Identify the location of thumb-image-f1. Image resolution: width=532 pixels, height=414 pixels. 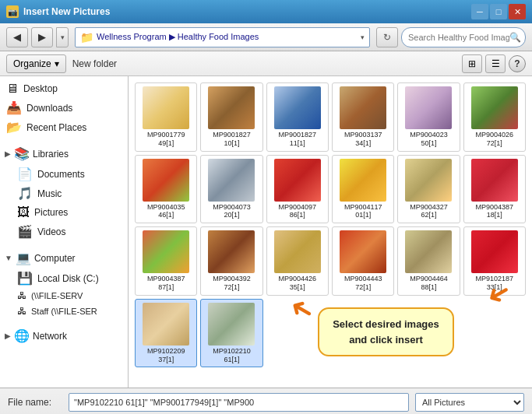
(166, 107).